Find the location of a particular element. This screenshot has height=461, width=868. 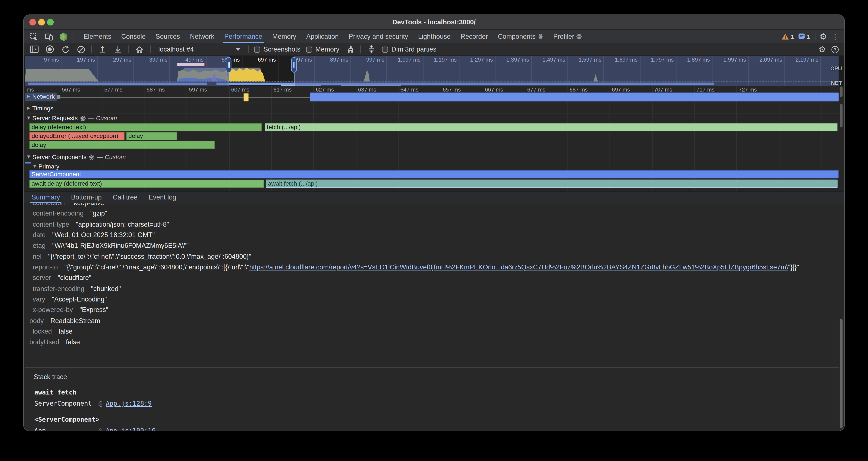

ruler-tick-label: 577 ms is located at coordinates (113, 90).